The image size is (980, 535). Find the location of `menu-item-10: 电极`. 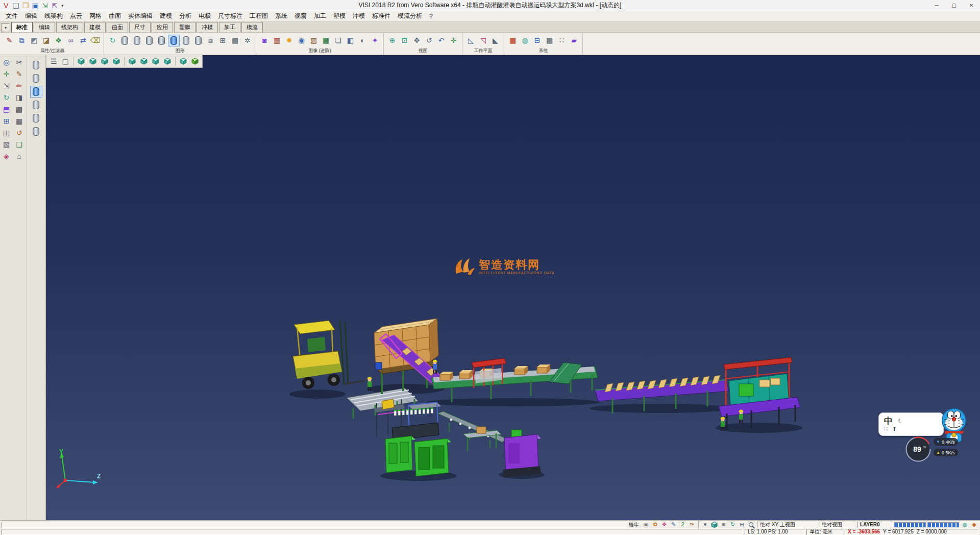

menu-item-10: 电极 is located at coordinates (205, 16).